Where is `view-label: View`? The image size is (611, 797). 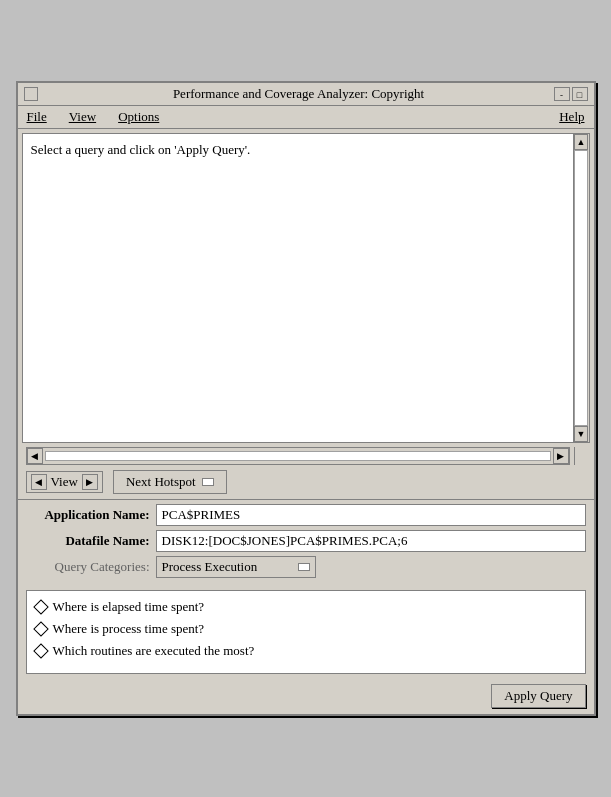
view-label: View is located at coordinates (64, 482).